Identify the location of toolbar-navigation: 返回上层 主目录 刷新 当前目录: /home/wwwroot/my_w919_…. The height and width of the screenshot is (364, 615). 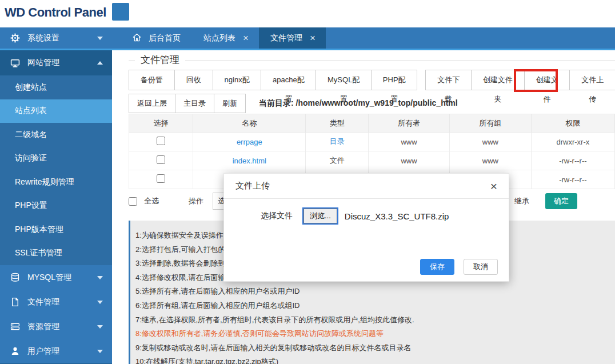
(372, 103).